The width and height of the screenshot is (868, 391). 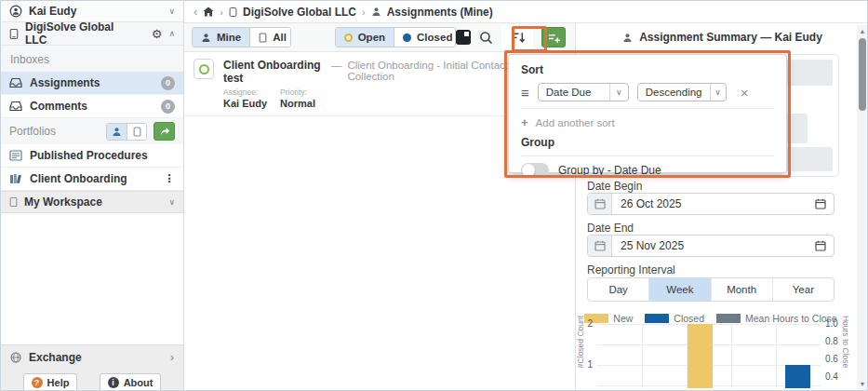 I want to click on sort-direction-select: Descending ∨, so click(x=682, y=92).